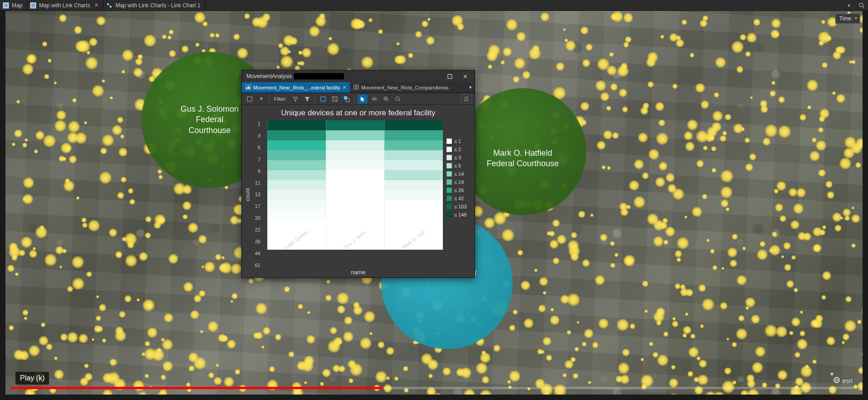 This screenshot has width=868, height=400. What do you see at coordinates (459, 198) in the screenshot?
I see `legend-item: ≤ 42` at bounding box center [459, 198].